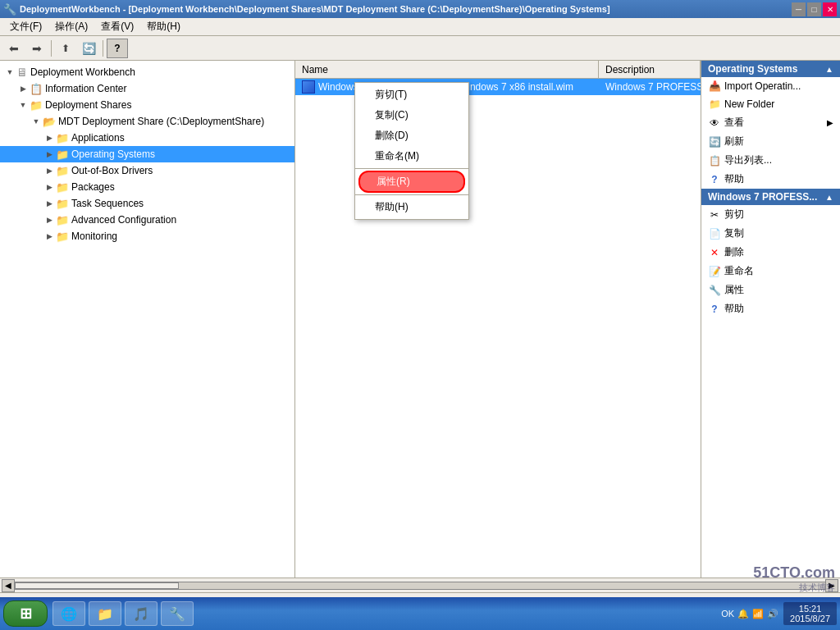 Image resolution: width=840 pixels, height=630 pixels. Describe the element at coordinates (10, 72) in the screenshot. I see `tree-toggle-deployment-workbench: ▼` at that location.